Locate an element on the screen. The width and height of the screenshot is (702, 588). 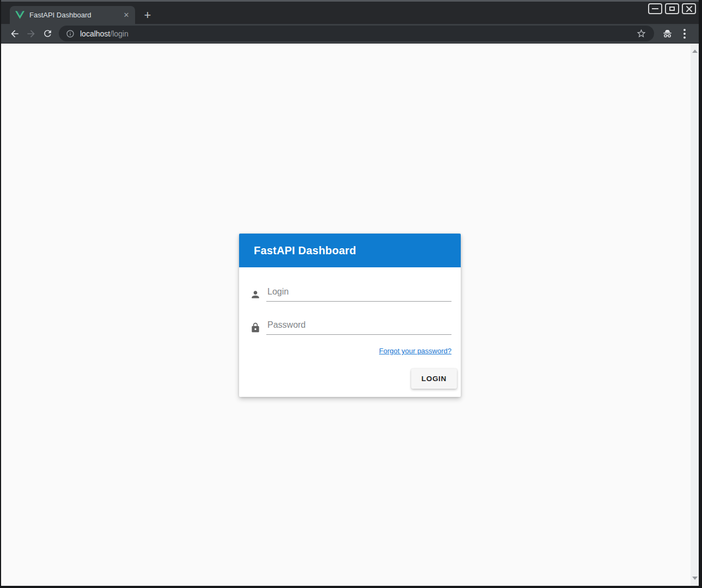
tab-strip: FastAPI Dashboard ✕ + is located at coordinates (350, 13).